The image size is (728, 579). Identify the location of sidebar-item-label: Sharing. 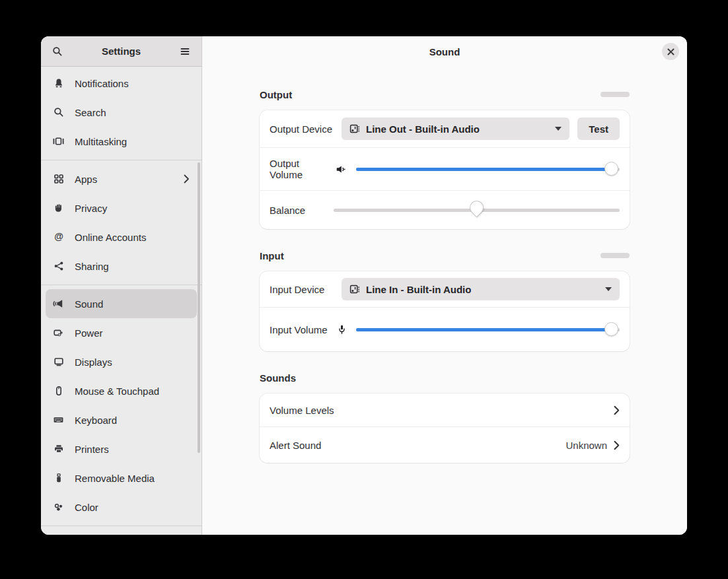
(132, 267).